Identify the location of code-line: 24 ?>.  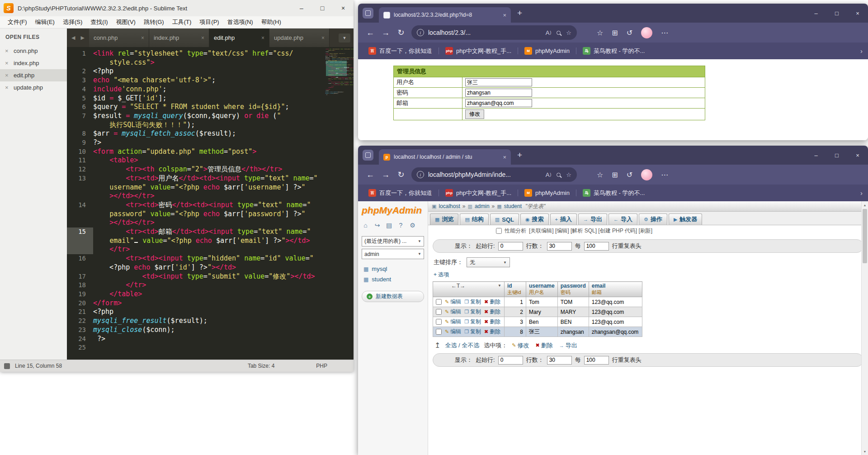
(340, 95).